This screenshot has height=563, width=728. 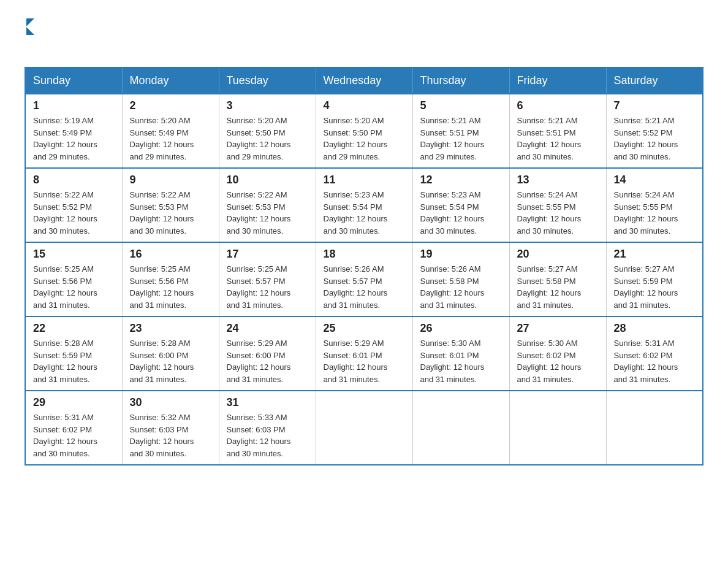 I want to click on day-number: 13, so click(x=558, y=180).